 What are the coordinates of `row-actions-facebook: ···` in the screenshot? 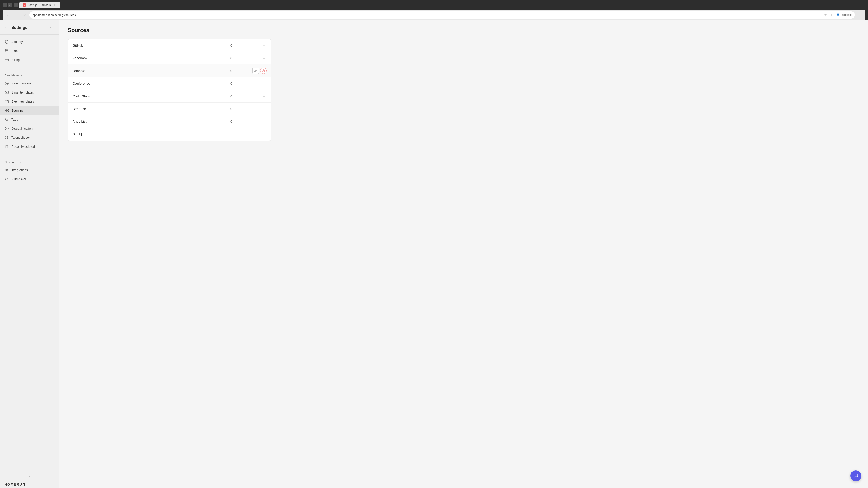 It's located at (257, 58).